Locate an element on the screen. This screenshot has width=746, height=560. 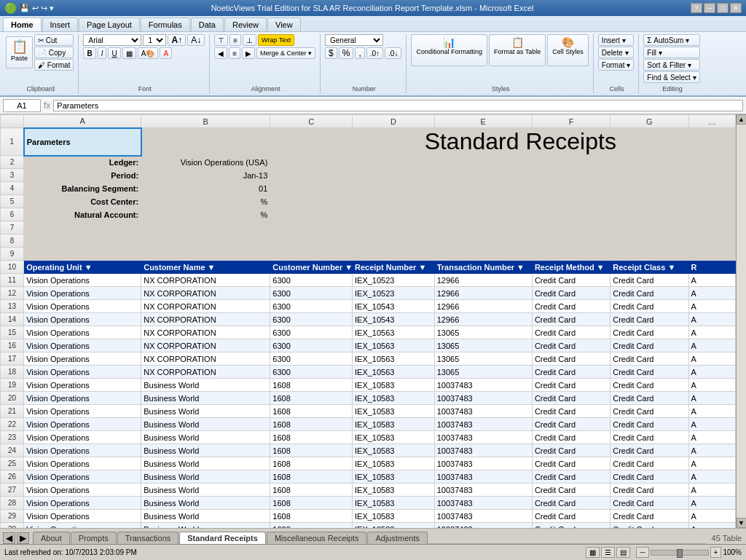
cell-a5: Cost Center: is located at coordinates (83, 202).